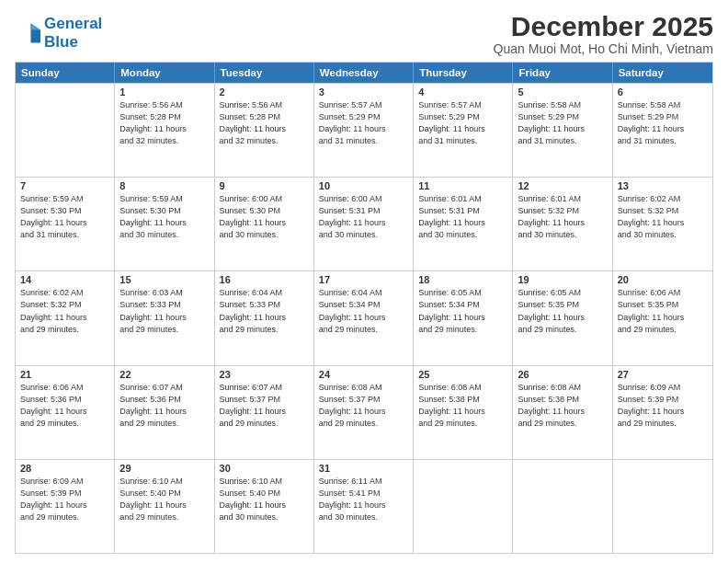 This screenshot has height=563, width=728. Describe the element at coordinates (165, 506) in the screenshot. I see `calendar-cell: 29Sunrise: 6:10 AM Sunset: 5:40 PM Dayli…` at that location.